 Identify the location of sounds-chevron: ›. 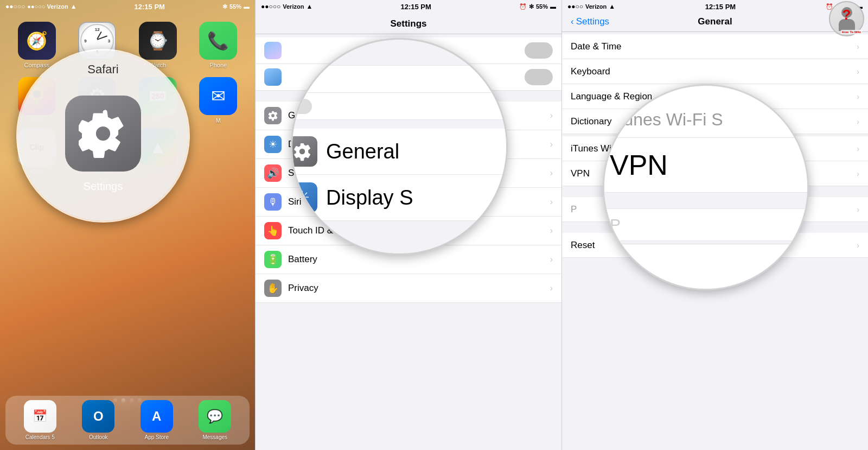
(551, 173).